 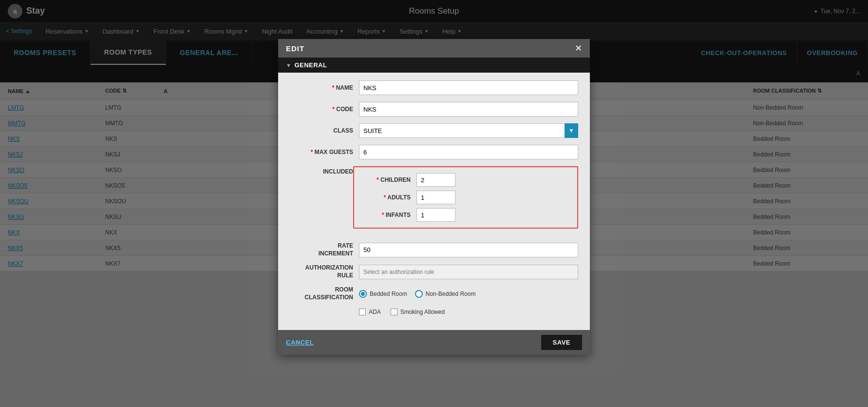 What do you see at coordinates (434, 152) in the screenshot?
I see `form-row-max-guests: * MAX GUESTS` at bounding box center [434, 152].